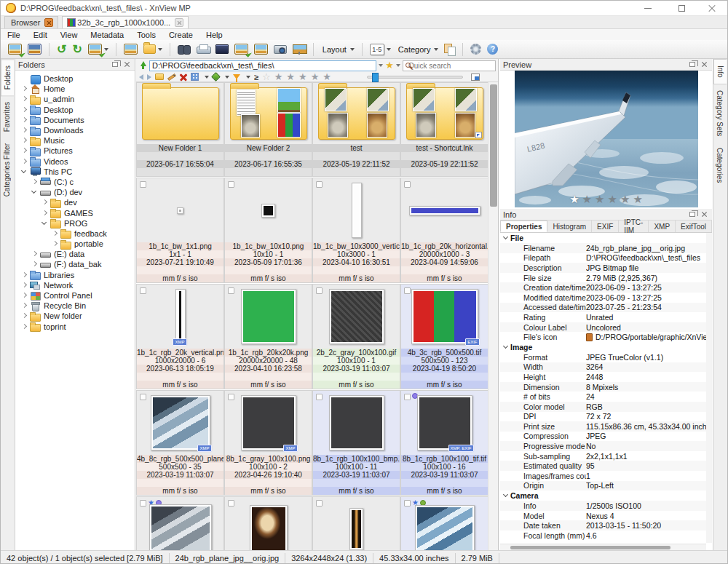 This screenshot has height=564, width=728. Describe the element at coordinates (203, 49) in the screenshot. I see `print-button` at that location.